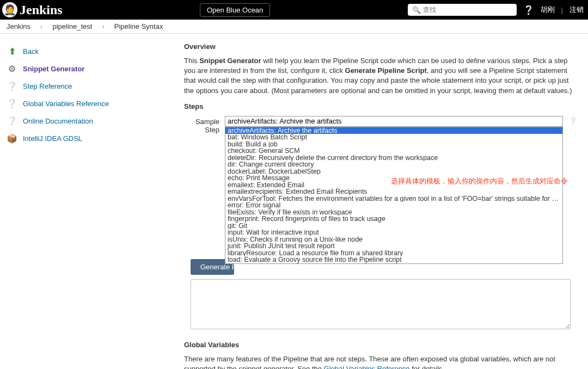 This screenshot has width=588, height=369. What do you see at coordinates (394, 192) in the screenshot?
I see `dropdown-option: emailextrecipients: Extended Email Recip…` at bounding box center [394, 192].